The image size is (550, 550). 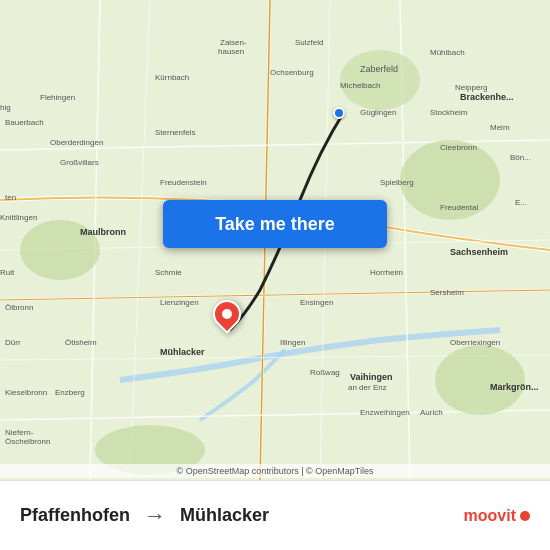 I want to click on svg-text: Brackenhe..., so click(x=487, y=97).